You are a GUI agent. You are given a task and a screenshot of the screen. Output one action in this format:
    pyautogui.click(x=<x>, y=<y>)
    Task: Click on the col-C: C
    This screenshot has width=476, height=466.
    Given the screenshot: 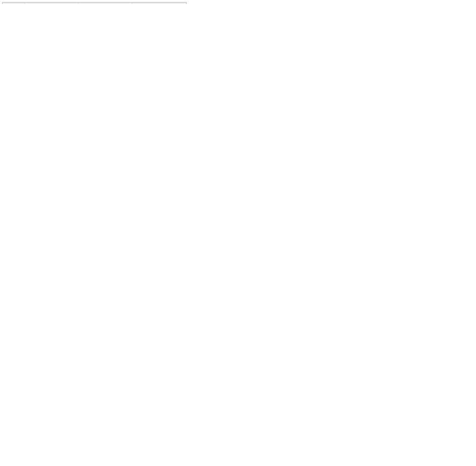 What is the action you would take?
    pyautogui.click(x=159, y=4)
    